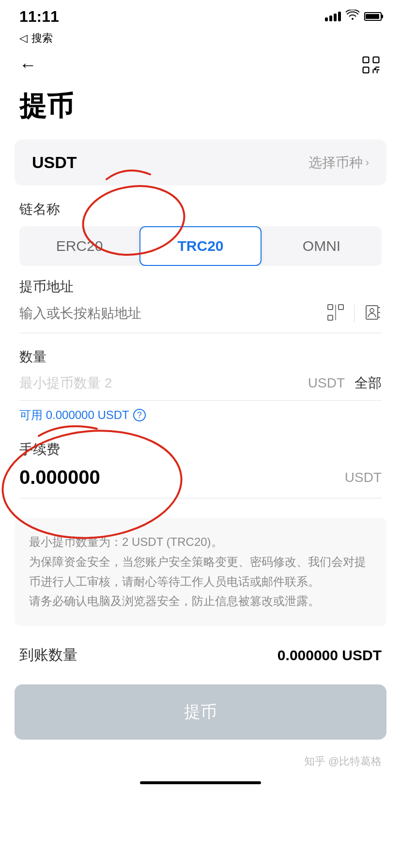 This screenshot has height=868, width=401. What do you see at coordinates (200, 287) in the screenshot?
I see `address-label: 提币地址` at bounding box center [200, 287].